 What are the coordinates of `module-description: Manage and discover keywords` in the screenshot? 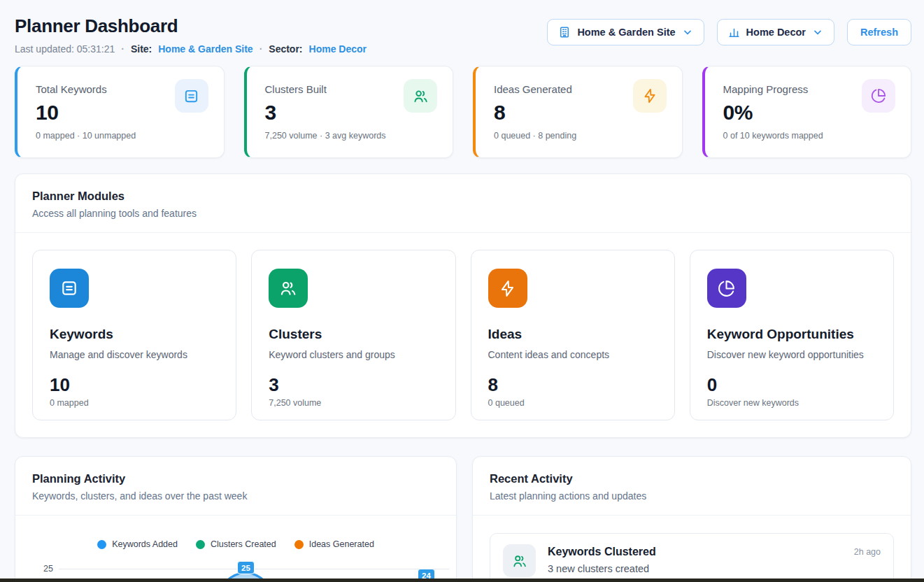 It's located at (134, 355).